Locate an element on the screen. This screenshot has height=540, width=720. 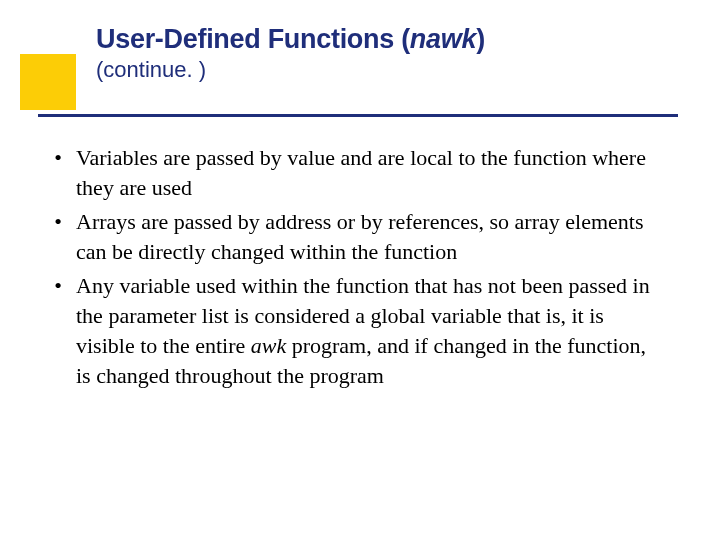
header-divider is located at coordinates (358, 116).